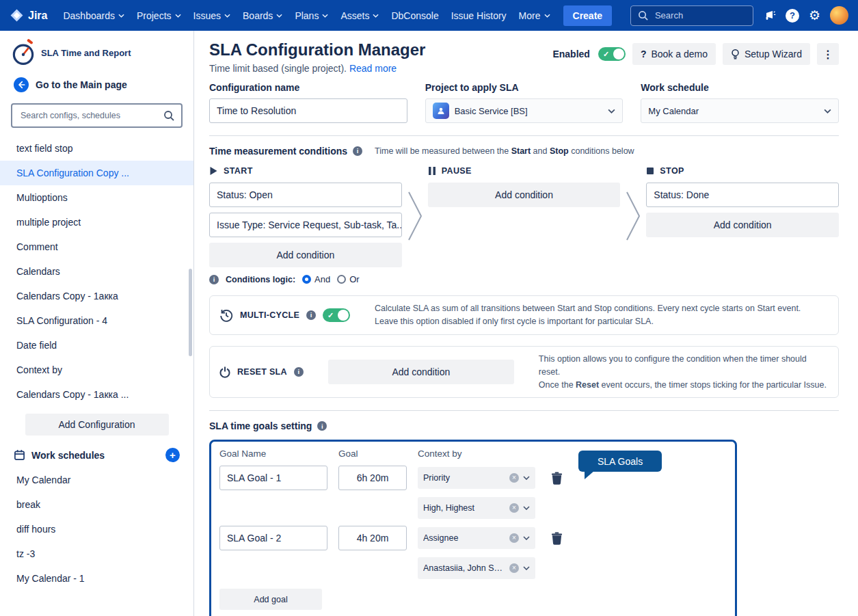 This screenshot has width=858, height=616. I want to click on create-button: Create, so click(588, 16).